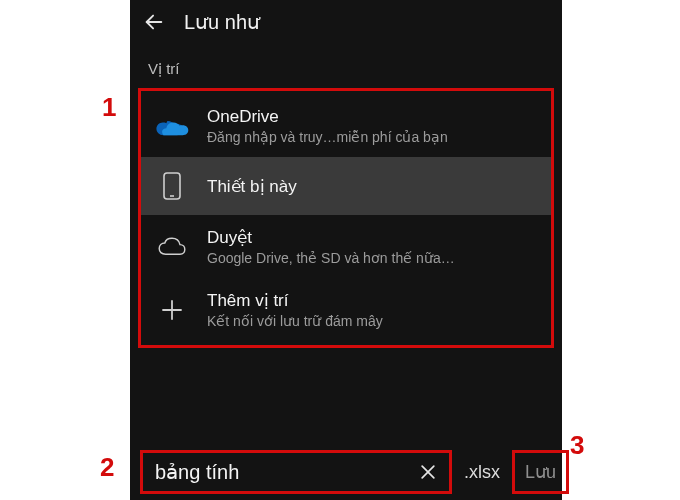 The image size is (680, 500). Describe the element at coordinates (372, 137) in the screenshot. I see `location-sub: Đăng nhập và truy…miễn phí của bạn` at that location.